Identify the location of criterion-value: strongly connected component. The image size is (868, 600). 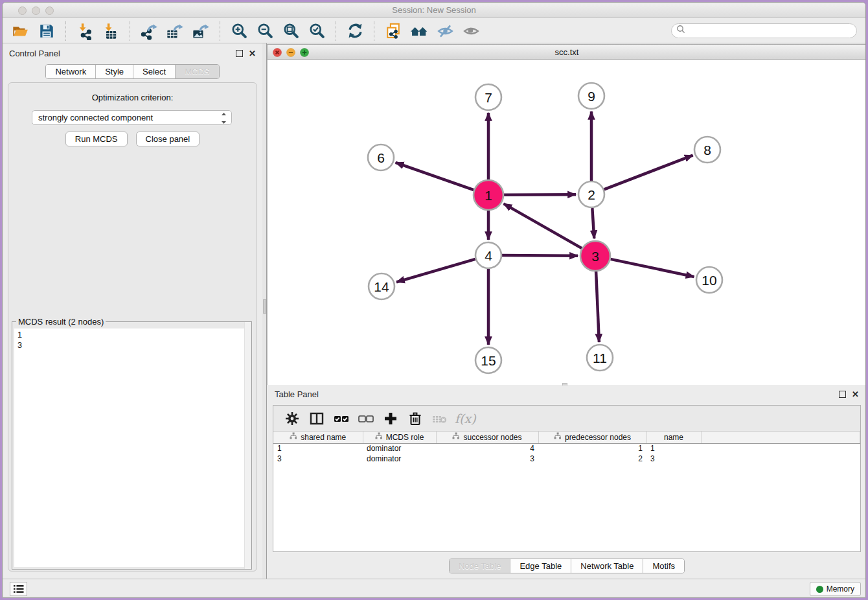
(96, 118).